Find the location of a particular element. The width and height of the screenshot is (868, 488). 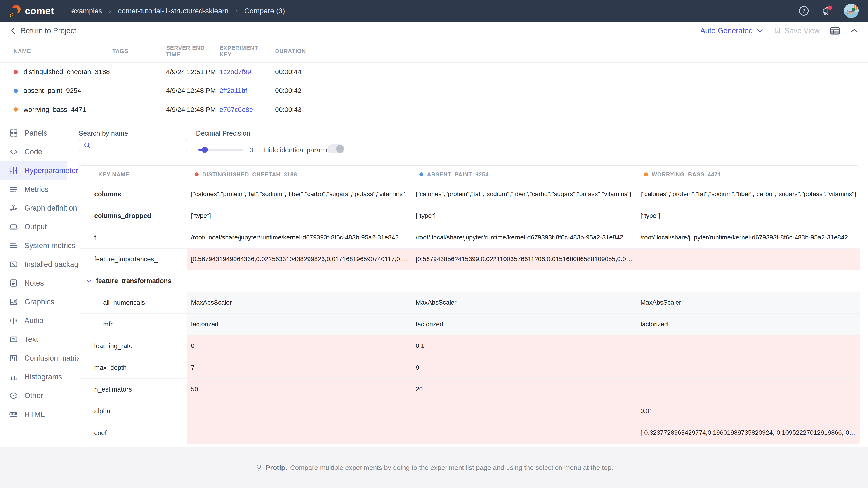

param-key: all_numericals is located at coordinates (133, 302).